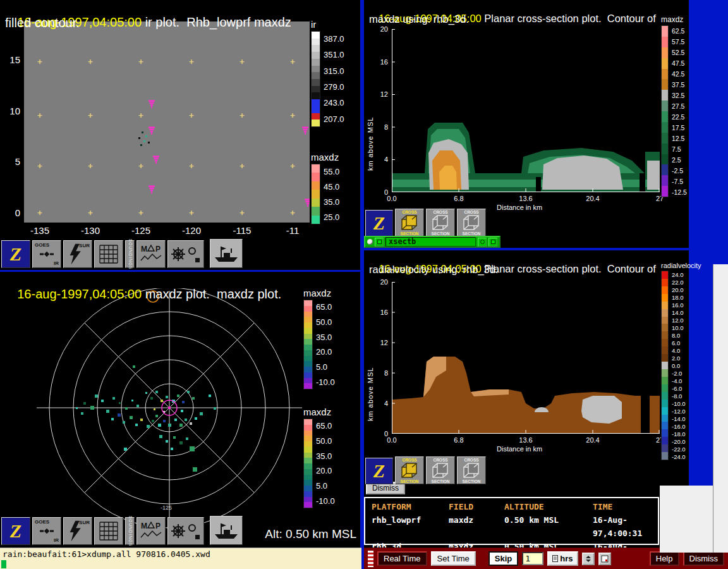  I want to click on title-line2: radialvelocity using: rhb_3d., so click(434, 269).